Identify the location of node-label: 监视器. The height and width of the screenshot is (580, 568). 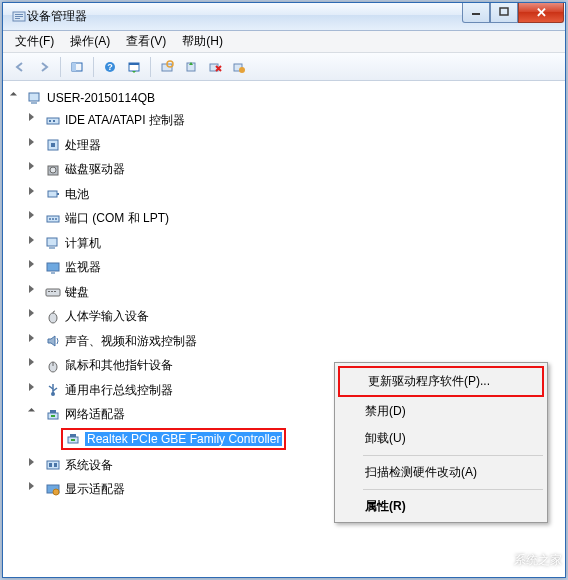
(83, 268).